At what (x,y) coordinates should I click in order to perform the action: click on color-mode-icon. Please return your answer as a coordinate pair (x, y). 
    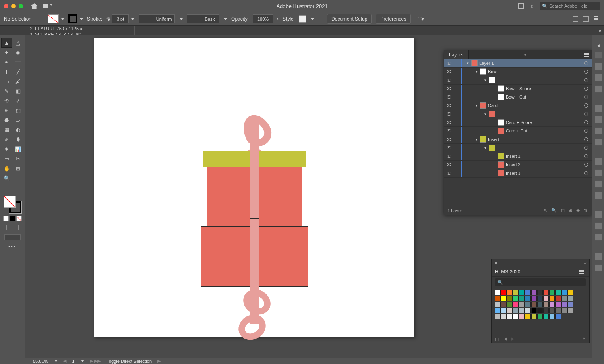
    Looking at the image, I should click on (6, 219).